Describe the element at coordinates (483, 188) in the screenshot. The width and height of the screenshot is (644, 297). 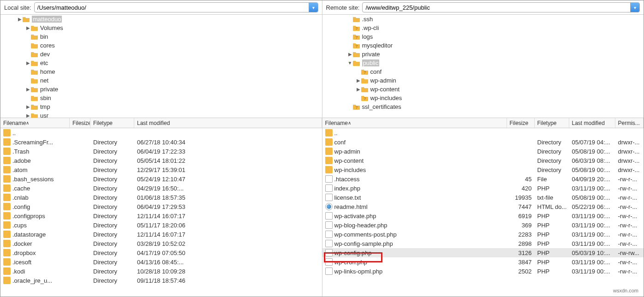
I see `list-row: index.php420PHP03/11/19 00:...-rw-r-...` at that location.